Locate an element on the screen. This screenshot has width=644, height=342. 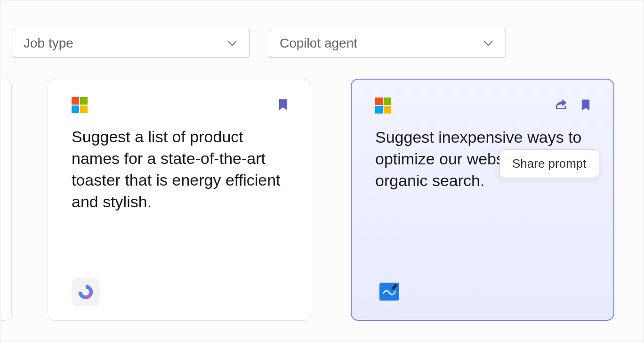
job-type-label: Job type is located at coordinates (48, 43).